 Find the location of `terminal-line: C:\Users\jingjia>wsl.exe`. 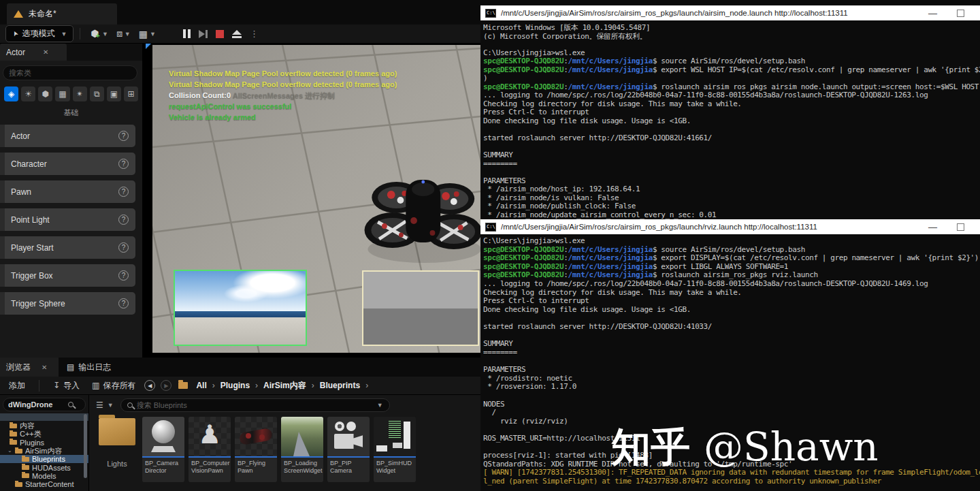

terminal-line: C:\Users\jingjia>wsl.exe is located at coordinates (732, 241).